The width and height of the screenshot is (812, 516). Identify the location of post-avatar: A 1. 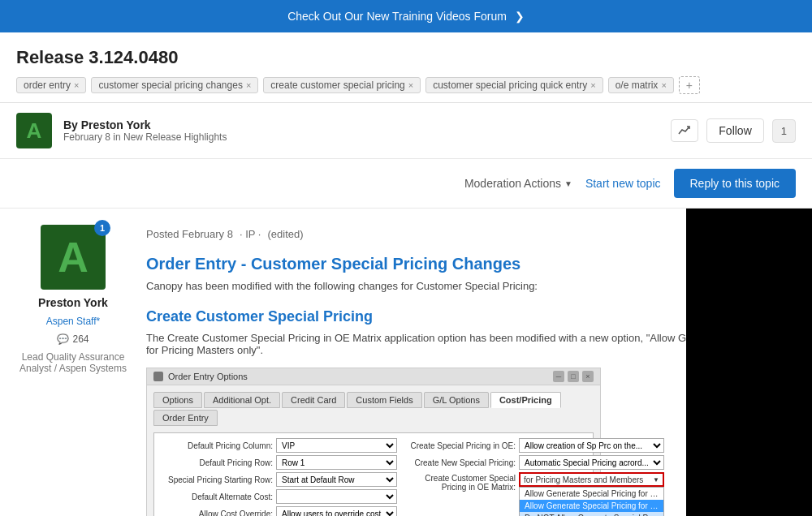
(73, 257).